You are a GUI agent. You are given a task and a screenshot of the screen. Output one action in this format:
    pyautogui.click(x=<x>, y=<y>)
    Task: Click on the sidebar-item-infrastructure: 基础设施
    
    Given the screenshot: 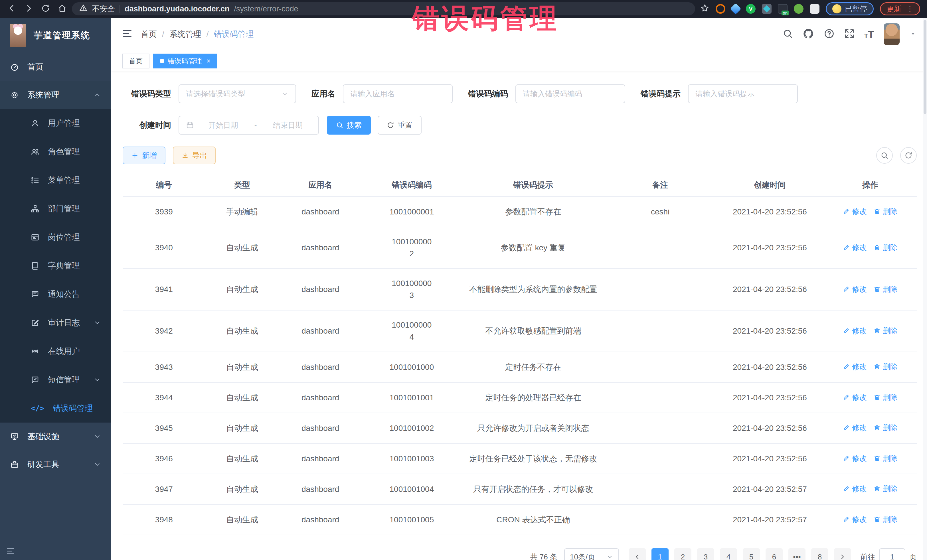 What is the action you would take?
    pyautogui.click(x=56, y=437)
    